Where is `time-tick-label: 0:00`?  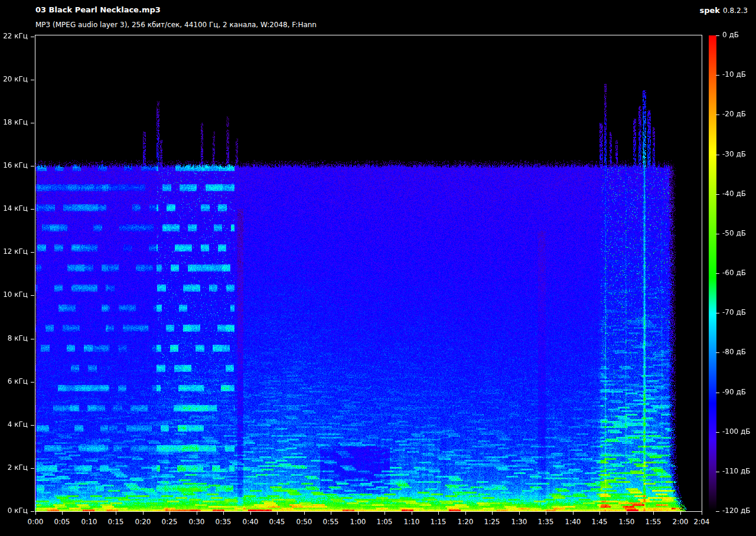
time-tick-label: 0:00 is located at coordinates (35, 522).